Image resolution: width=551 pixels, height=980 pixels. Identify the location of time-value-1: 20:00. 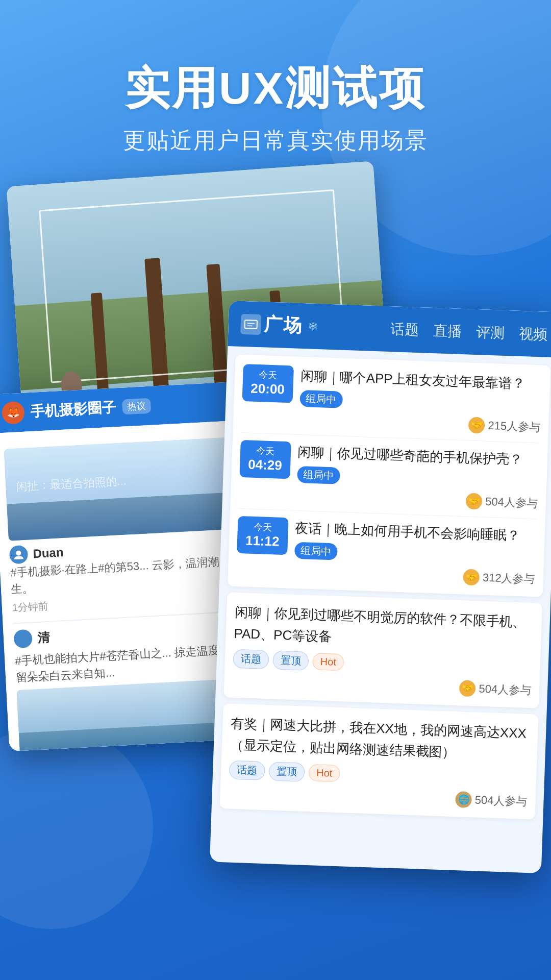
(268, 389).